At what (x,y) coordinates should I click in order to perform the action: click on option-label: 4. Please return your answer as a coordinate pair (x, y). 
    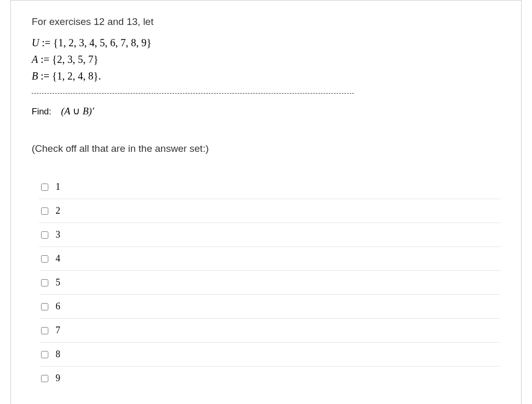
    Looking at the image, I should click on (58, 259).